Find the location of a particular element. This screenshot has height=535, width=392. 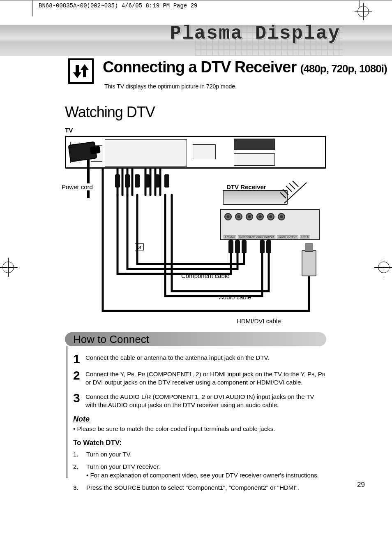

how-to-connect-title: How to Connect is located at coordinates (111, 340).